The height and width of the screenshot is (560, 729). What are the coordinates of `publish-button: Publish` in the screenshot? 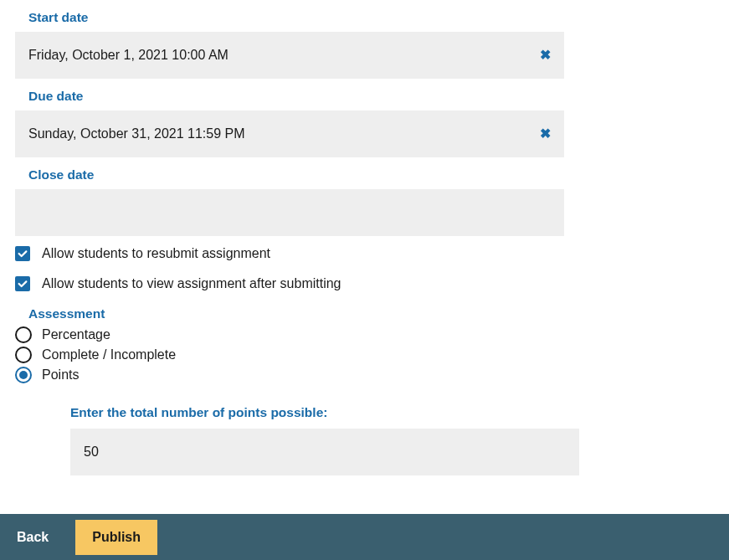 It's located at (116, 537).